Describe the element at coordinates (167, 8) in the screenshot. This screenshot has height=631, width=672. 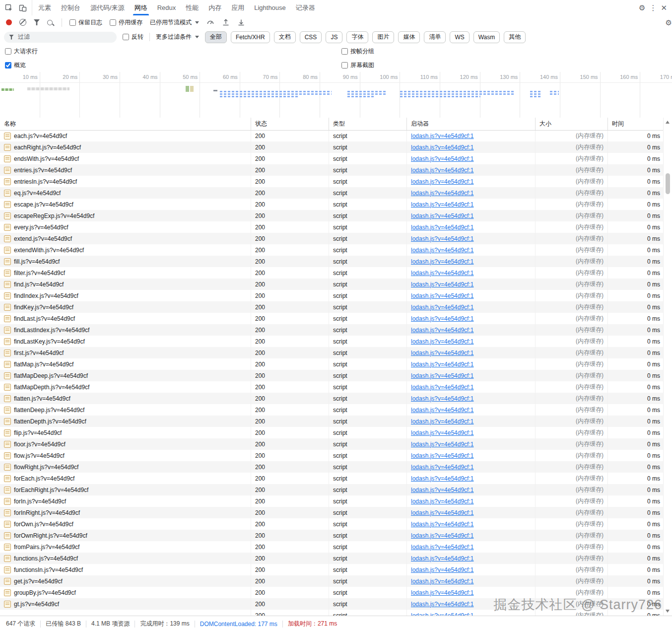
I see `tab-Redux: Redux` at that location.